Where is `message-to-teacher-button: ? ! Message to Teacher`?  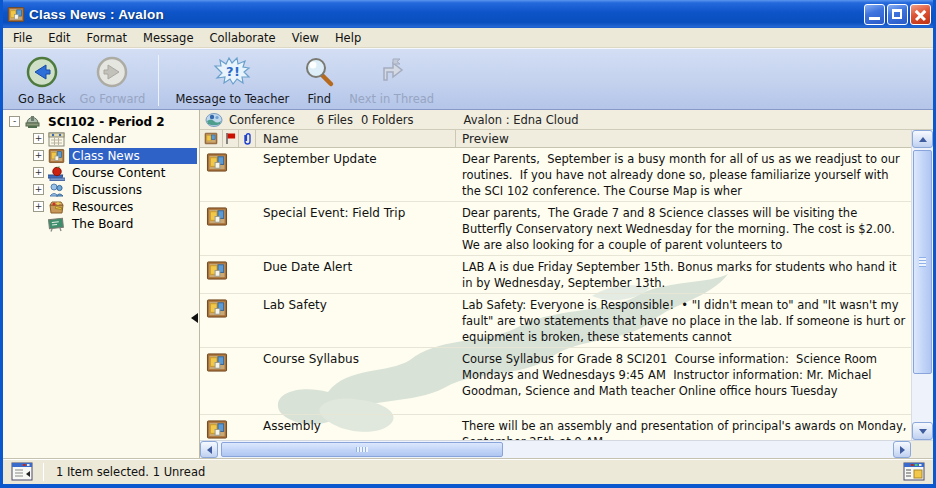 message-to-teacher-button: ? ! Message to Teacher is located at coordinates (232, 80).